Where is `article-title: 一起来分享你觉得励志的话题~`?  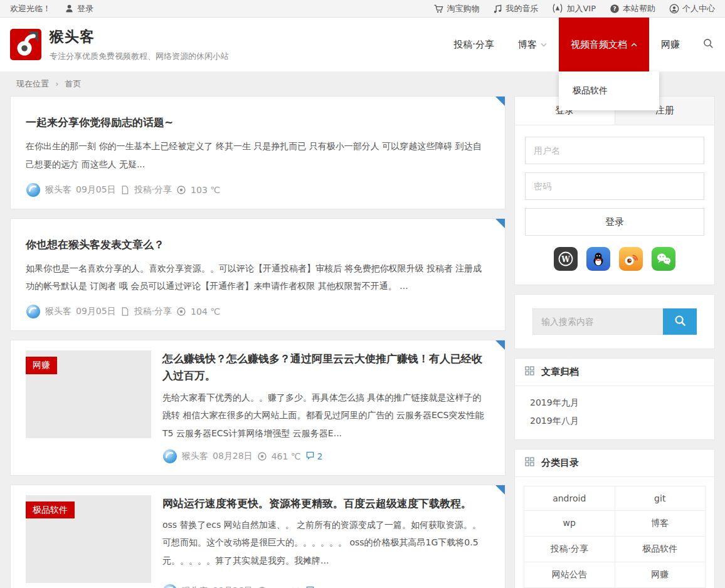
article-title: 一起来分享你觉得励志的话题~ is located at coordinates (258, 123).